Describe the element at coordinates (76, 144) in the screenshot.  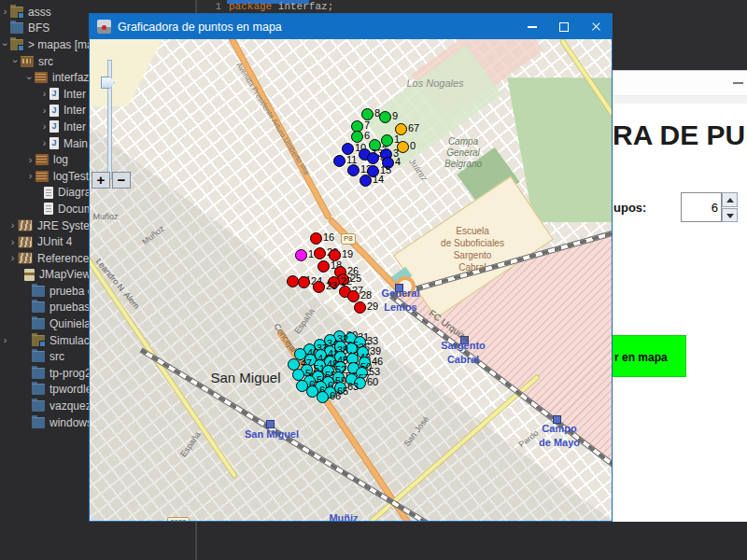
I see `explorer-item-label: Main` at that location.